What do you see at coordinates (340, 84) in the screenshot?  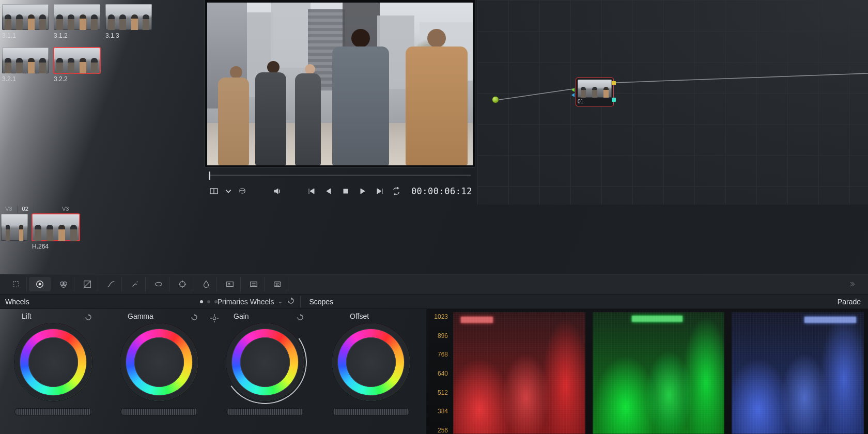 I see `viewer-frame` at bounding box center [340, 84].